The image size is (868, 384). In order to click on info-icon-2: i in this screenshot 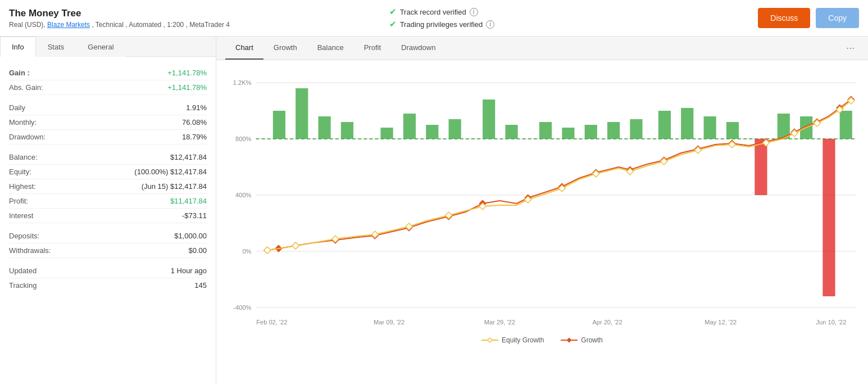, I will do `click(490, 25)`.